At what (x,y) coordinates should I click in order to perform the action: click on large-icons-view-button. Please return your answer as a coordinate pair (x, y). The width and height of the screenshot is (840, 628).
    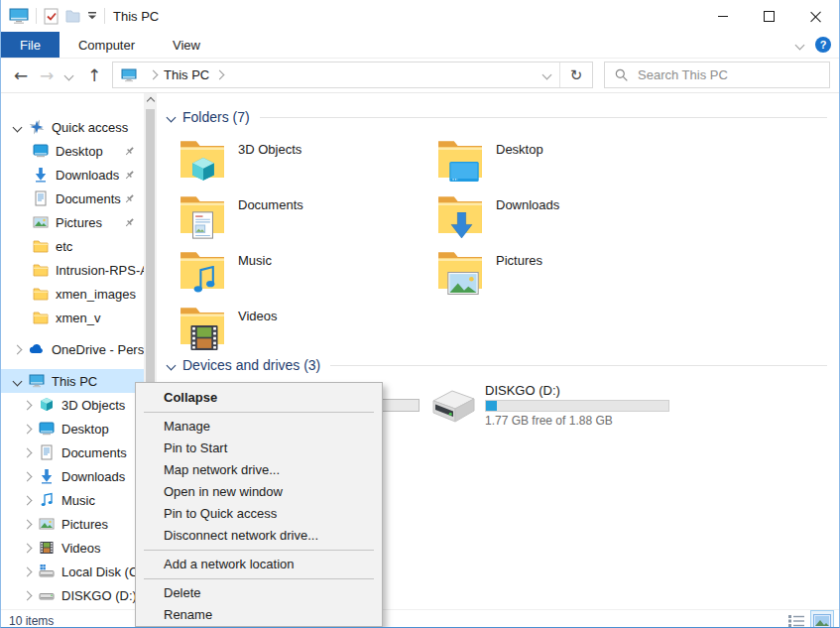
    Looking at the image, I should click on (822, 619).